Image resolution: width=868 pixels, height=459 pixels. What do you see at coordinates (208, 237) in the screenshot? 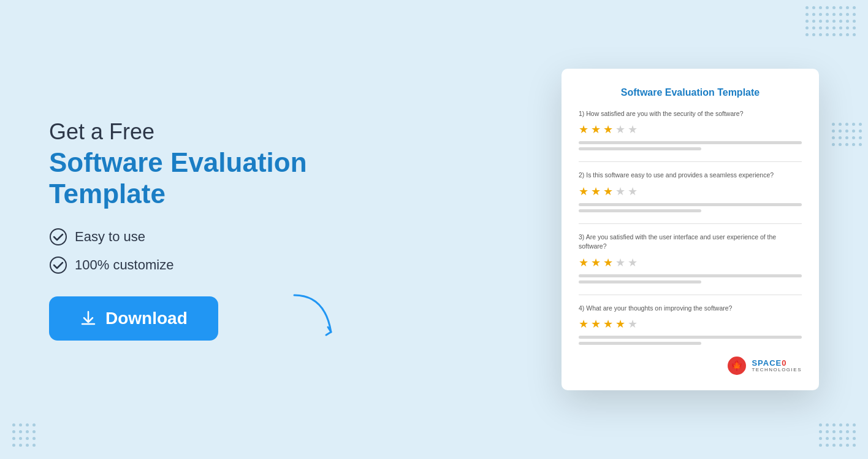
I see `feature-easy: Easy to use` at bounding box center [208, 237].